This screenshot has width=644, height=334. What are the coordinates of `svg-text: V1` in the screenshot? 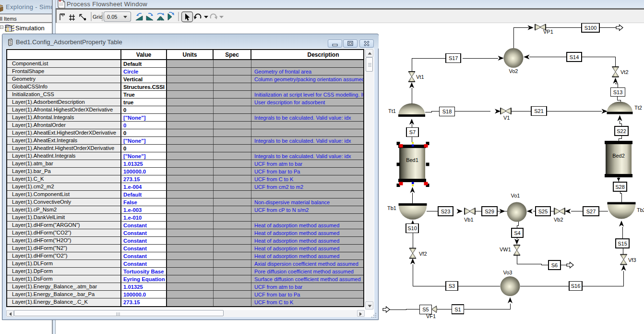 It's located at (507, 118).